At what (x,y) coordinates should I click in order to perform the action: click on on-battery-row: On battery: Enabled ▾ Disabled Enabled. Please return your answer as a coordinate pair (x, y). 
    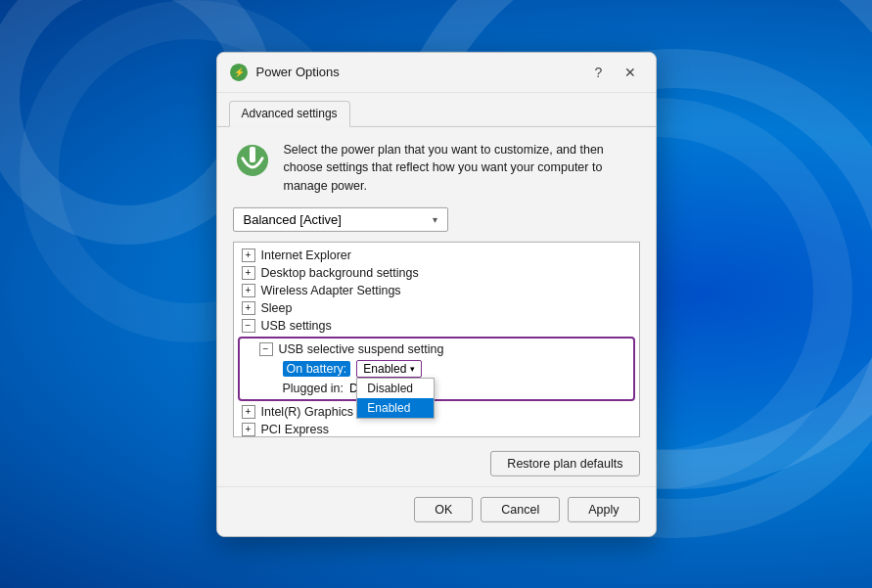
    Looking at the image, I should click on (436, 369).